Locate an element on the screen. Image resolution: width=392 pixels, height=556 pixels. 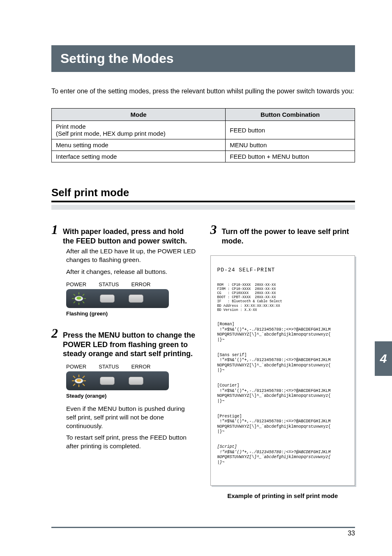
modes-table: Mode Button Combination Print mode (Self… is located at coordinates (203, 135).